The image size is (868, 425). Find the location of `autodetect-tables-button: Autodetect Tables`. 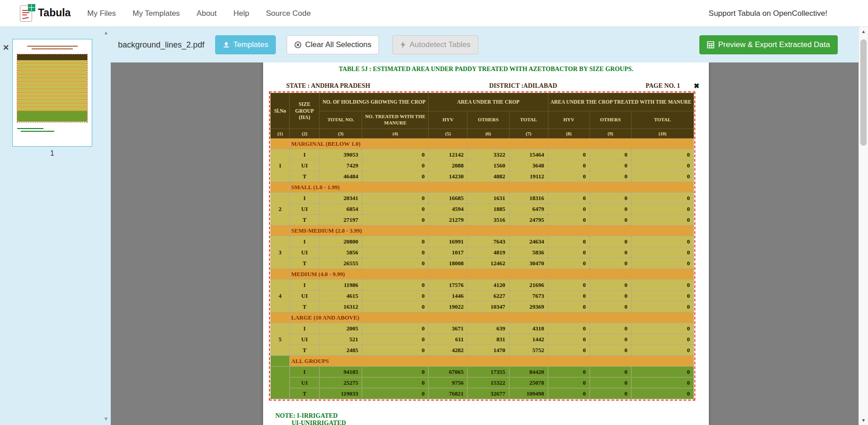

autodetect-tables-button: Autodetect Tables is located at coordinates (435, 45).